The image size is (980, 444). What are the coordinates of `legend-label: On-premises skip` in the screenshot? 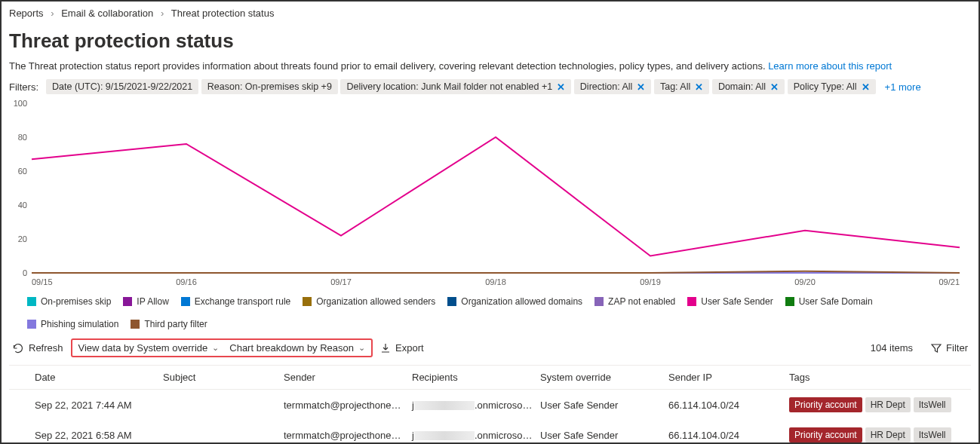 It's located at (75, 302).